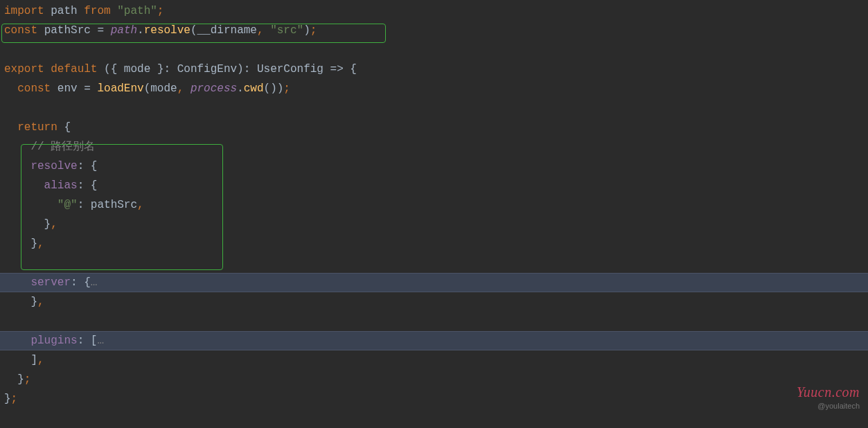 Image resolution: width=868 pixels, height=428 pixels. Describe the element at coordinates (434, 166) in the screenshot. I see `code-line: resolve: {` at that location.